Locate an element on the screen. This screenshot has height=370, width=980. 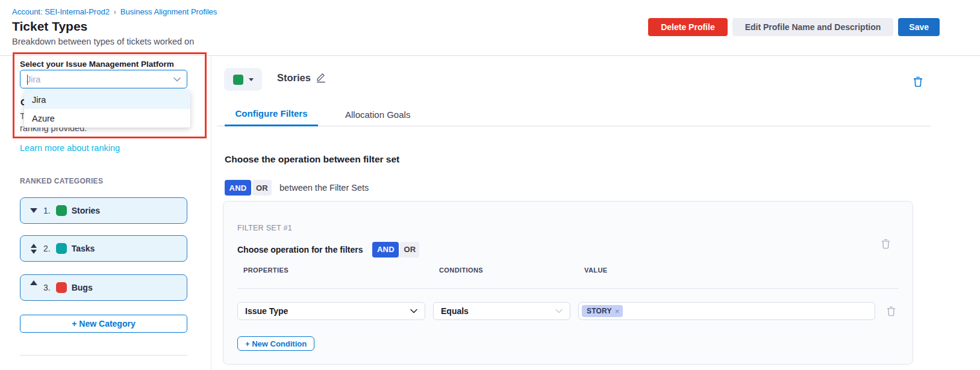
sort-up-down-icon is located at coordinates (34, 249).